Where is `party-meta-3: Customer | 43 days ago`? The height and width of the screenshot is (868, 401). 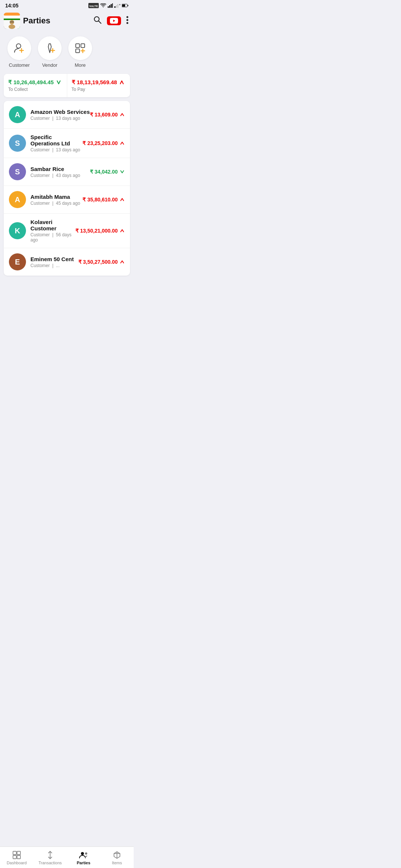 party-meta-3: Customer | 43 days ago is located at coordinates (60, 175).